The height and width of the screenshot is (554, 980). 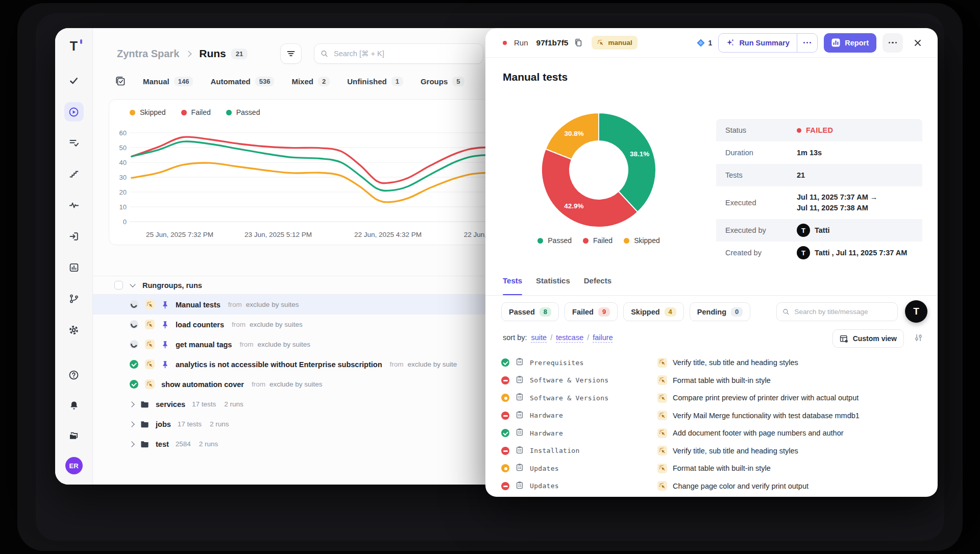 What do you see at coordinates (712, 398) in the screenshot?
I see `test-row: Software & Versions Compare print previe…` at bounding box center [712, 398].